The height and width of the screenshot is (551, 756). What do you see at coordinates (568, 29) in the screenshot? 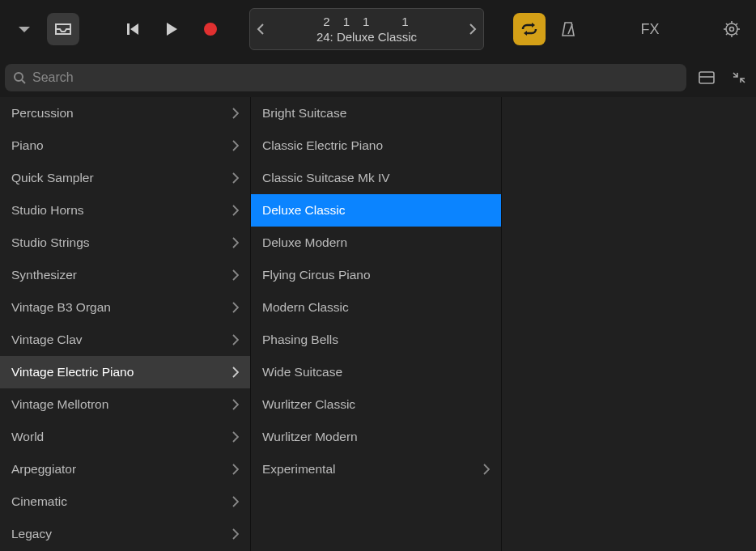
I see `metronome-button` at bounding box center [568, 29].